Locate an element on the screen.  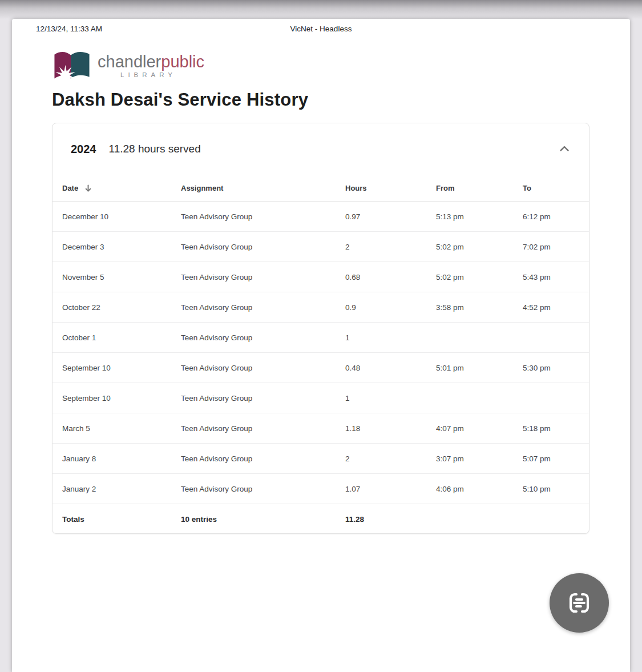
cell-hours: 1.18 is located at coordinates (390, 428).